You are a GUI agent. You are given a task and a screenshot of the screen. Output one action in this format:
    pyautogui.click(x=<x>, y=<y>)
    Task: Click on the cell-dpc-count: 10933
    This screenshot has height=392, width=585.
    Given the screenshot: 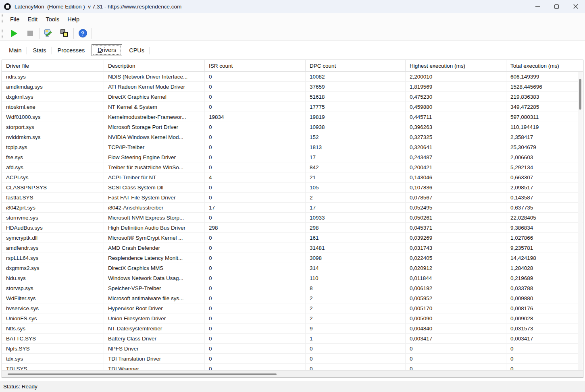 What is the action you would take?
    pyautogui.click(x=356, y=218)
    